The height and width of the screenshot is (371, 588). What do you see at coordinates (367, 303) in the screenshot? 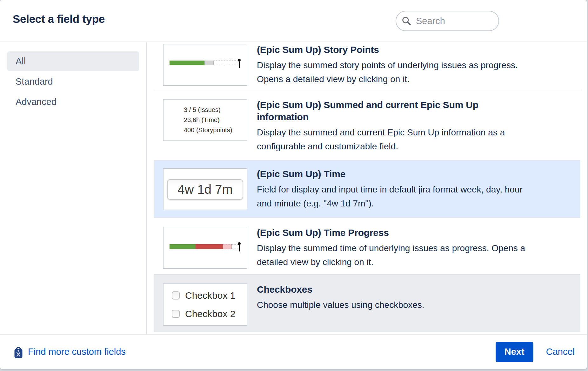
I see `field-type-row-checkboxes: Checkbox 1 Checkbox 2 Checkboxes Choose …` at bounding box center [367, 303].